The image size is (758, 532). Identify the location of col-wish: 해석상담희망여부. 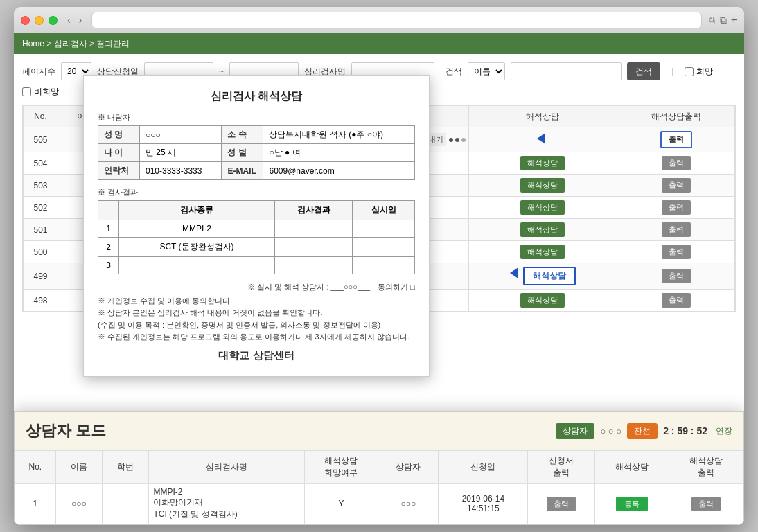
(341, 467).